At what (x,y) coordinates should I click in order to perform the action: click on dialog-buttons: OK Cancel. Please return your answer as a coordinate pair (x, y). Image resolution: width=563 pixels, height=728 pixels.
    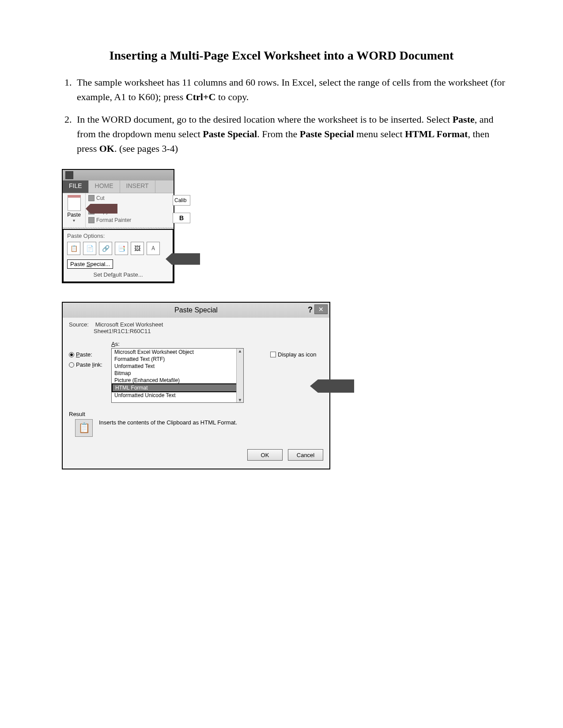
    Looking at the image, I should click on (196, 456).